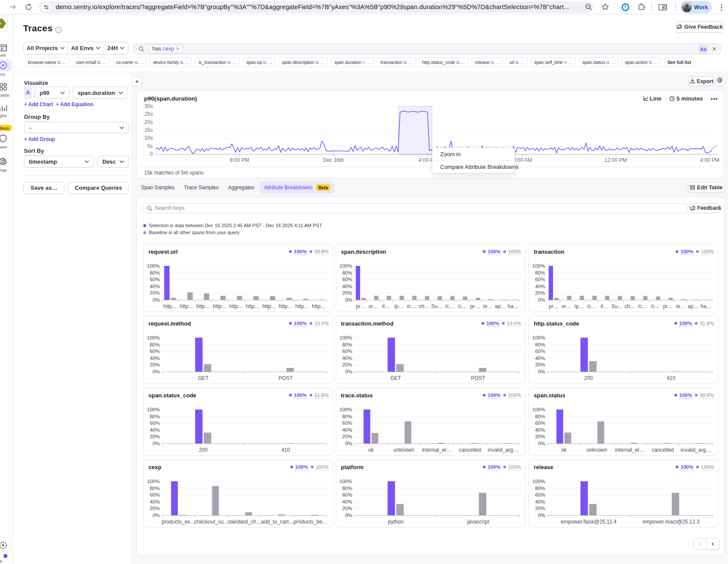 Image resolution: width=728 pixels, height=564 pixels. I want to click on svg-text: platform, so click(352, 467).